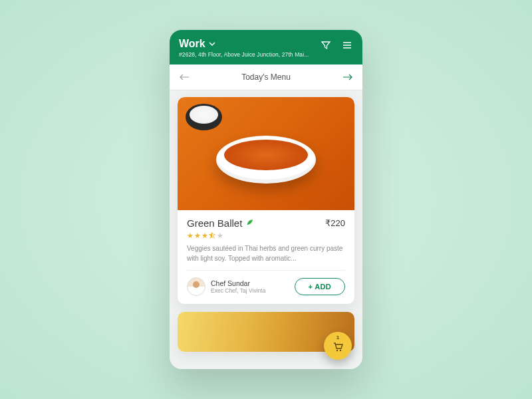 This screenshot has width=532, height=399. I want to click on prev-arrow-icon, so click(185, 77).